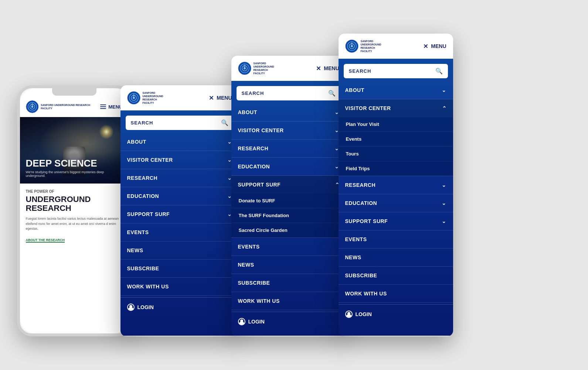 The image size is (588, 370). What do you see at coordinates (145, 98) in the screenshot?
I see `panel2-logo: SANFORDUNDERGROUNDRESEARCHFACILITY` at bounding box center [145, 98].